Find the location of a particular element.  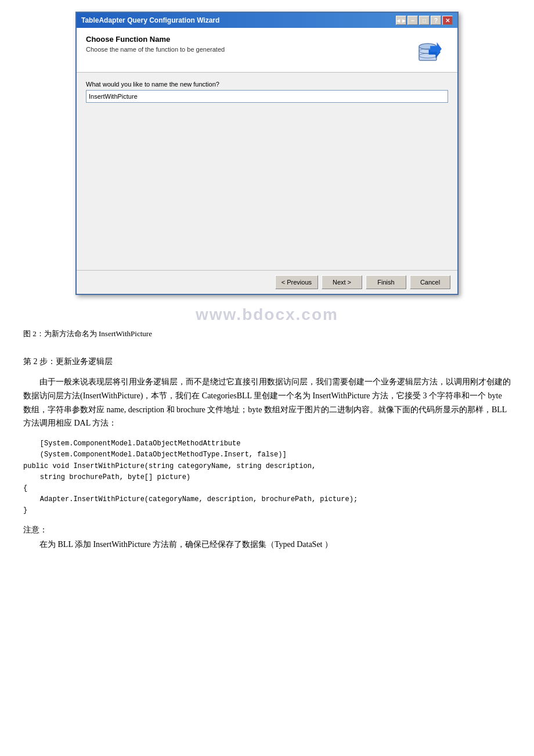

cancel-button: Cancel is located at coordinates (430, 282).